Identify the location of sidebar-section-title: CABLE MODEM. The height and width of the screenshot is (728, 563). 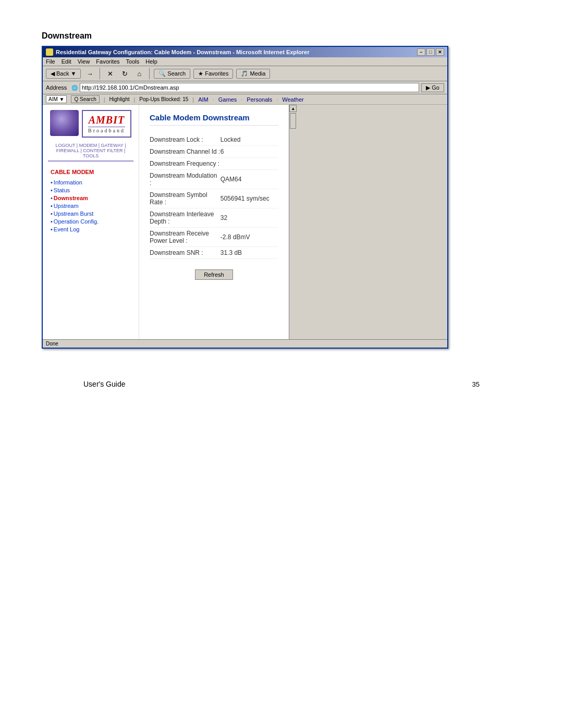
(72, 172).